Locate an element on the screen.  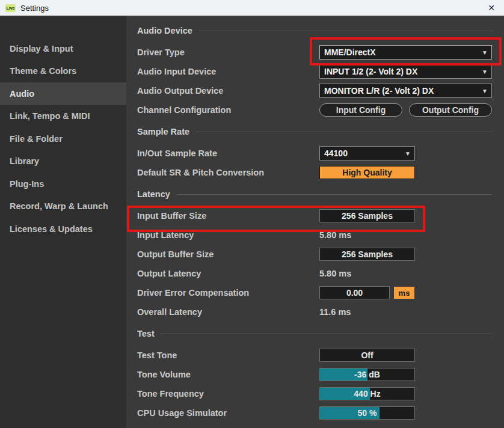
section-title: Test is located at coordinates (146, 334).